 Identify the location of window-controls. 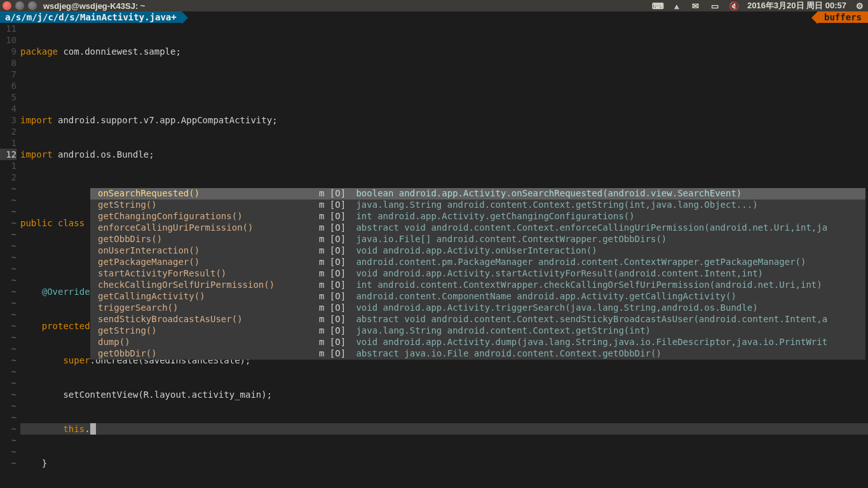
(20, 6).